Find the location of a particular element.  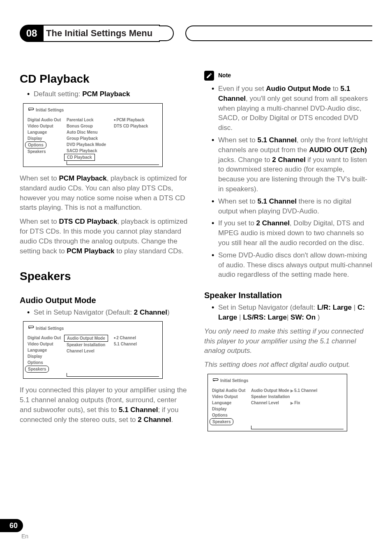

osd3-col1-selected: Speakers is located at coordinates (221, 422).